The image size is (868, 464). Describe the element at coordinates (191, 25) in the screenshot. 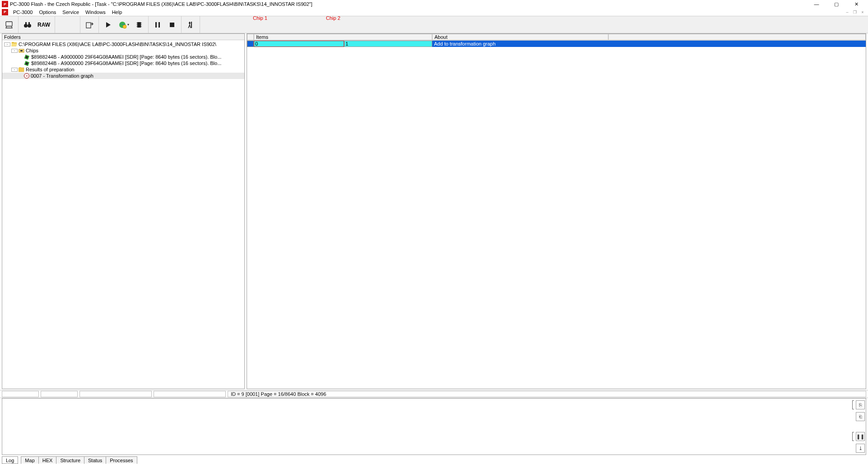

I see `exit-icon-button` at that location.